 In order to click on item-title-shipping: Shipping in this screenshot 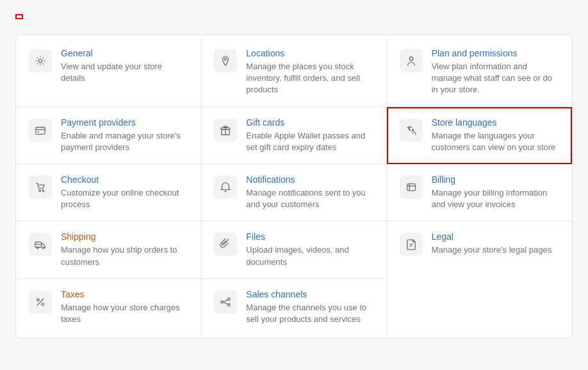, I will do `click(124, 237)`.